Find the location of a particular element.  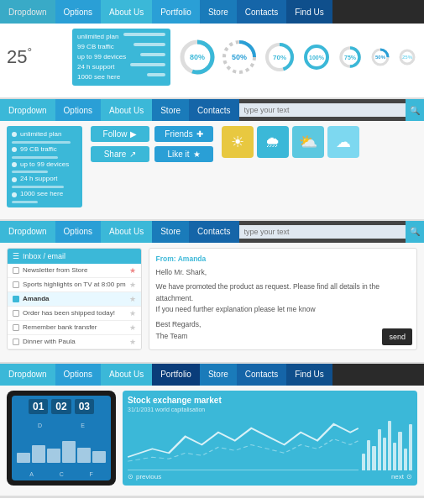

nav3-aboutus: About Us is located at coordinates (126, 232).